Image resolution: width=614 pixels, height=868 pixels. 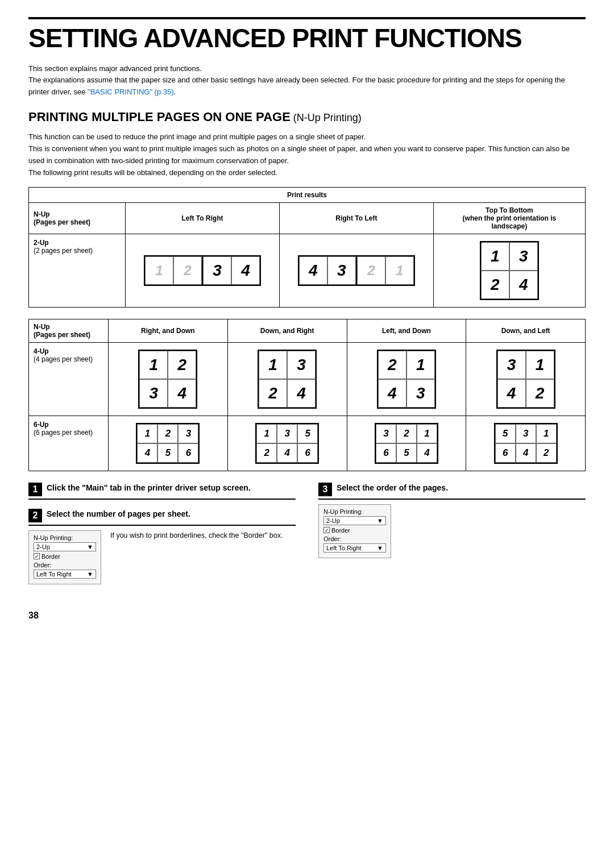 What do you see at coordinates (509, 218) in the screenshot?
I see `table1-col4-header: Top To Bottom(when the print orientation…` at bounding box center [509, 218].